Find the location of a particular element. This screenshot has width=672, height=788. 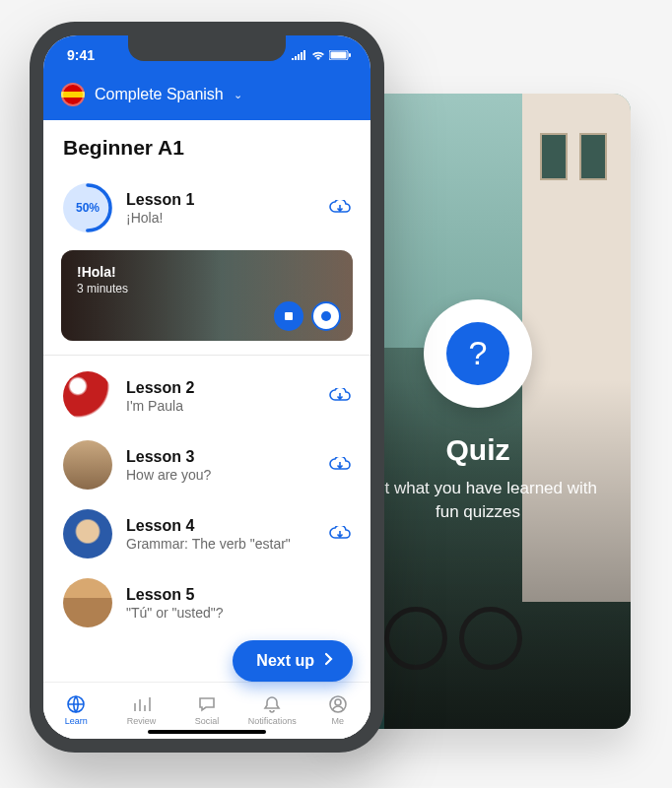

tab-label: Review is located at coordinates (142, 721).